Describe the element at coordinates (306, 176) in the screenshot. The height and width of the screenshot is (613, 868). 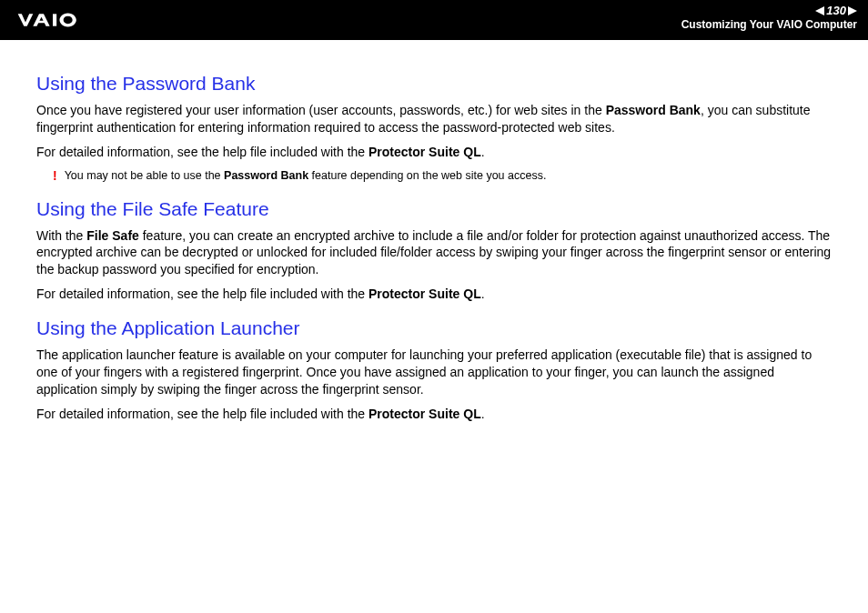
I see `note-text: You may not be able to use the Password …` at that location.